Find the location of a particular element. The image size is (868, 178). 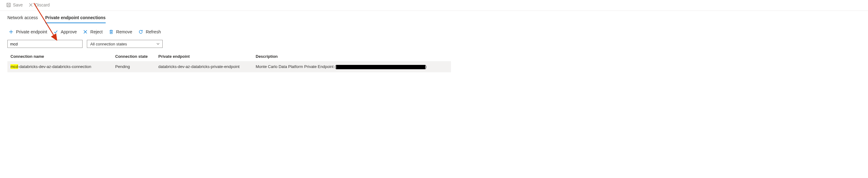

col-connection-name: Connection name is located at coordinates (60, 56).